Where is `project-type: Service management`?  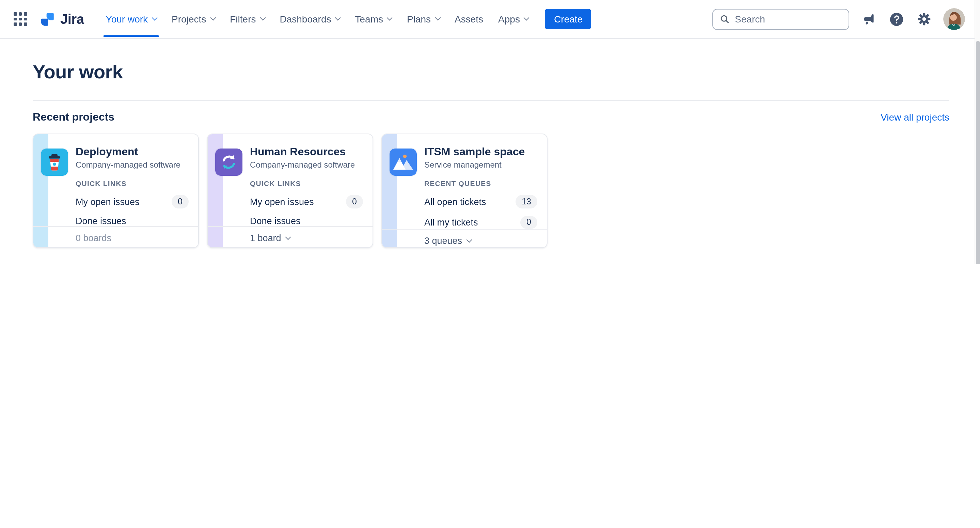 project-type: Service management is located at coordinates (481, 165).